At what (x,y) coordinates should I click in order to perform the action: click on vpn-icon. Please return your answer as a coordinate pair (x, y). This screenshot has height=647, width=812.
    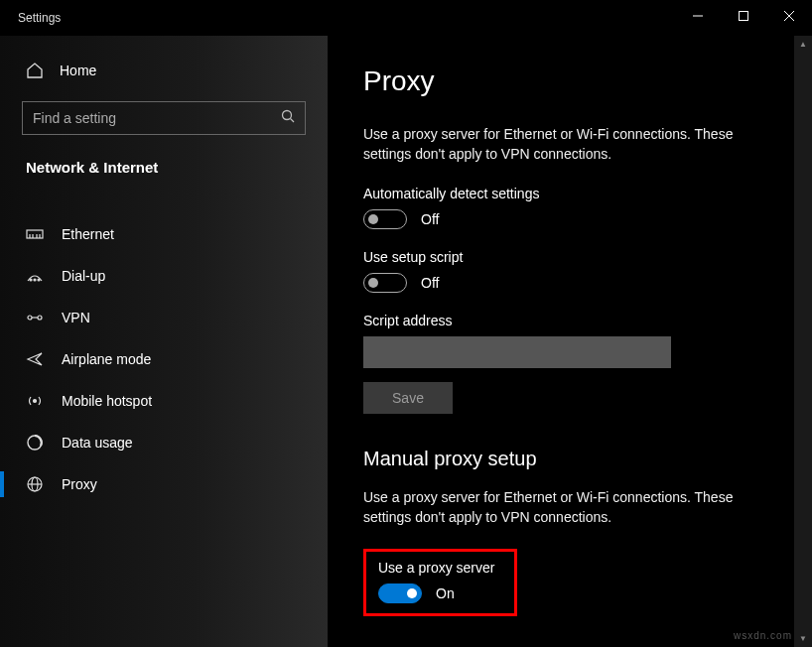
    Looking at the image, I should click on (35, 318).